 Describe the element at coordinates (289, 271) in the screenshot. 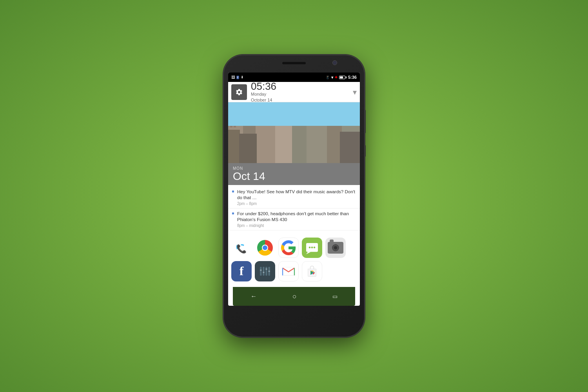

I see `gmail-app-icon` at that location.